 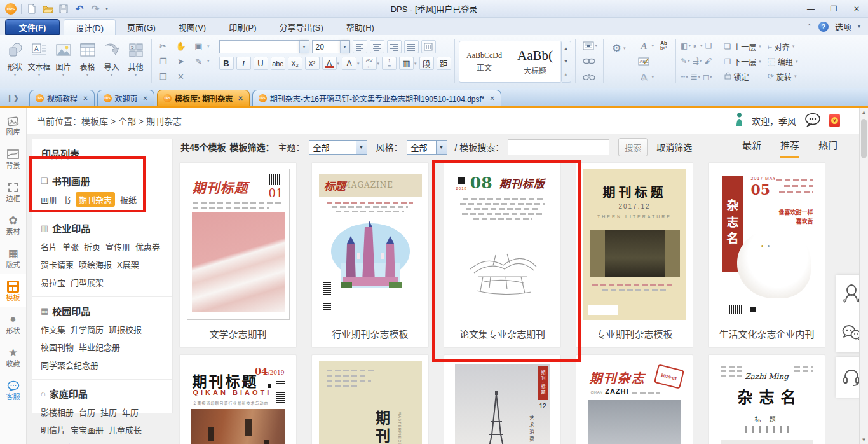 I want to click on copy-icon: ❐, so click(x=163, y=61).